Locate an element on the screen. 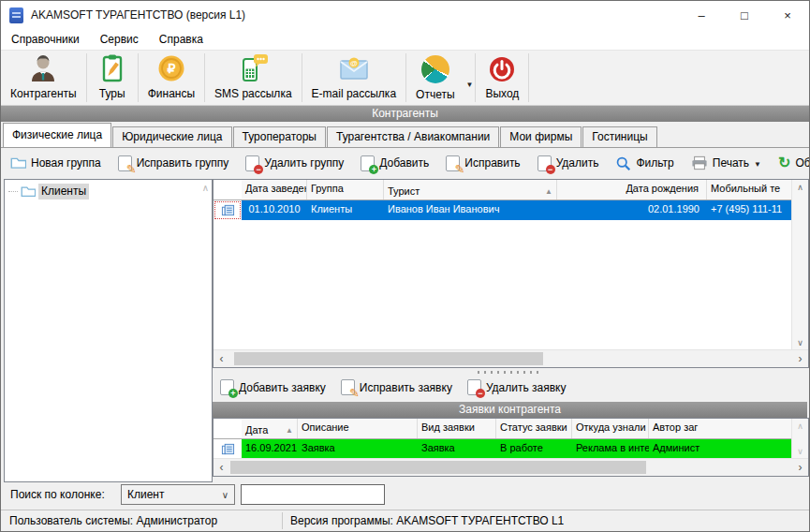 This screenshot has width=810, height=532. requests-grid-header: Дата ▲ Описание Вид заявки Статус заявки… is located at coordinates (511, 429).